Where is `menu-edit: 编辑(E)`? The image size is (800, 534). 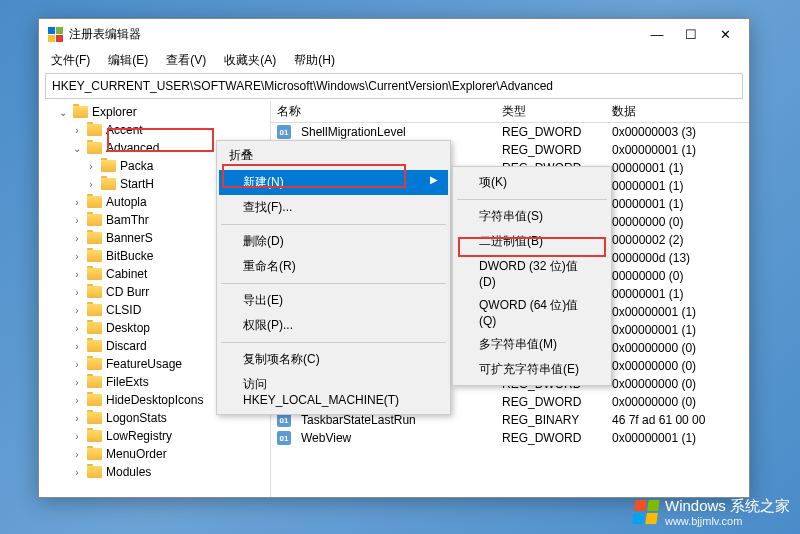 menu-edit: 编辑(E) is located at coordinates (128, 60).